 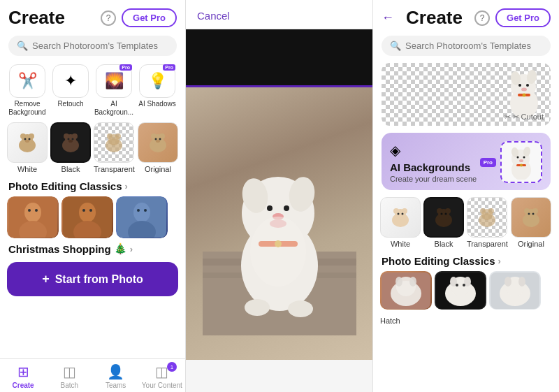 I want to click on christmas-chevron-left: ›, so click(x=131, y=249).